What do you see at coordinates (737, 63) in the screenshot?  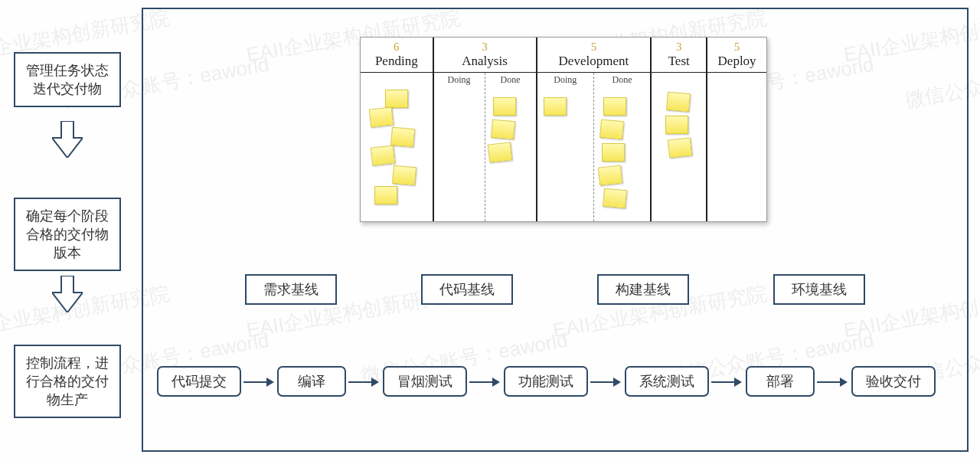 I see `kanban-col-name: Deploy` at bounding box center [737, 63].